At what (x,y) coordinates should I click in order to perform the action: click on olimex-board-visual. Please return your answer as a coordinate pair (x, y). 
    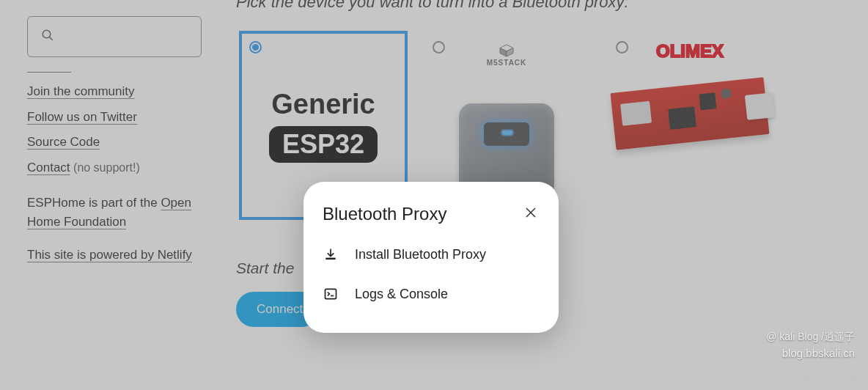
    Looking at the image, I should click on (689, 114).